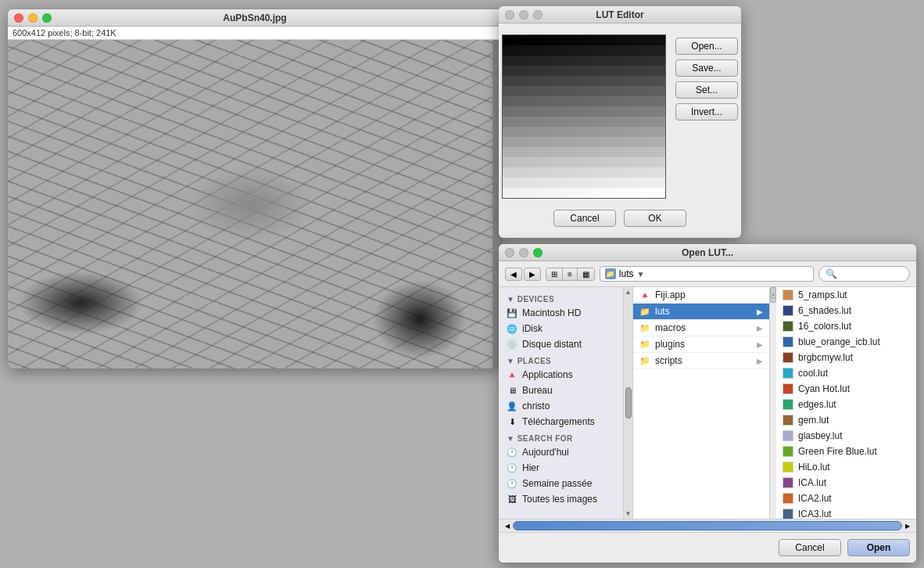 The height and width of the screenshot is (568, 924). What do you see at coordinates (584, 117) in the screenshot?
I see `lut-grid` at bounding box center [584, 117].